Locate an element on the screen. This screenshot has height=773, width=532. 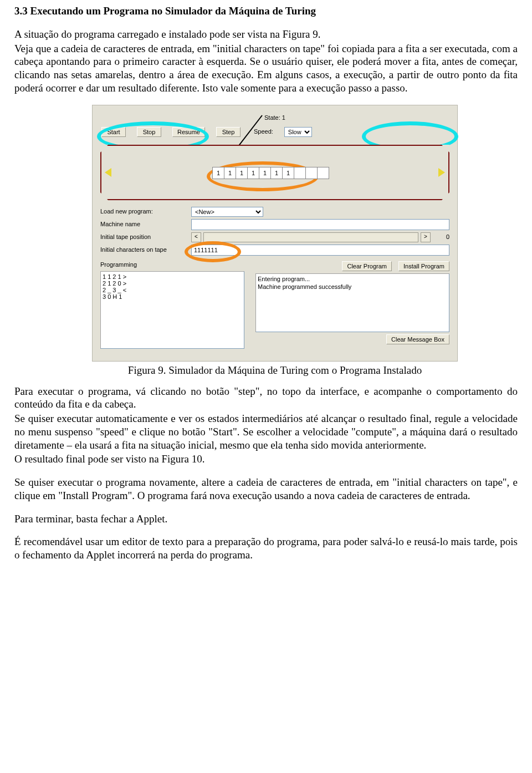
initial-position-value: 0 is located at coordinates (441, 237).